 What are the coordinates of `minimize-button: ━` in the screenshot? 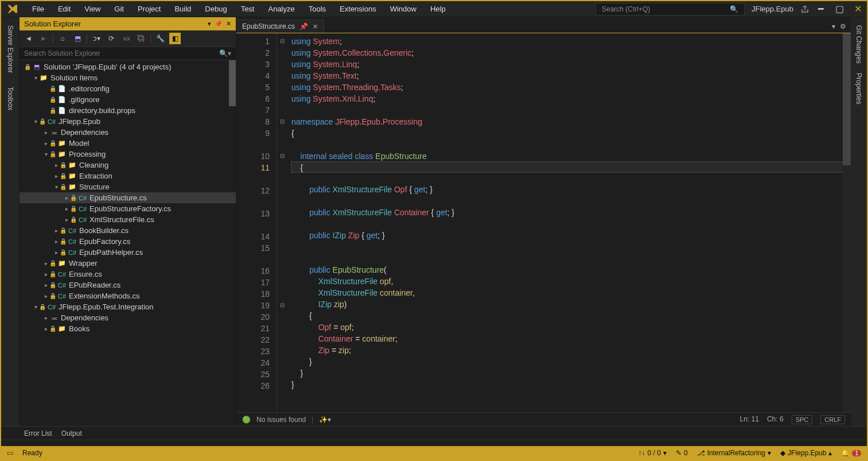 It's located at (821, 9).